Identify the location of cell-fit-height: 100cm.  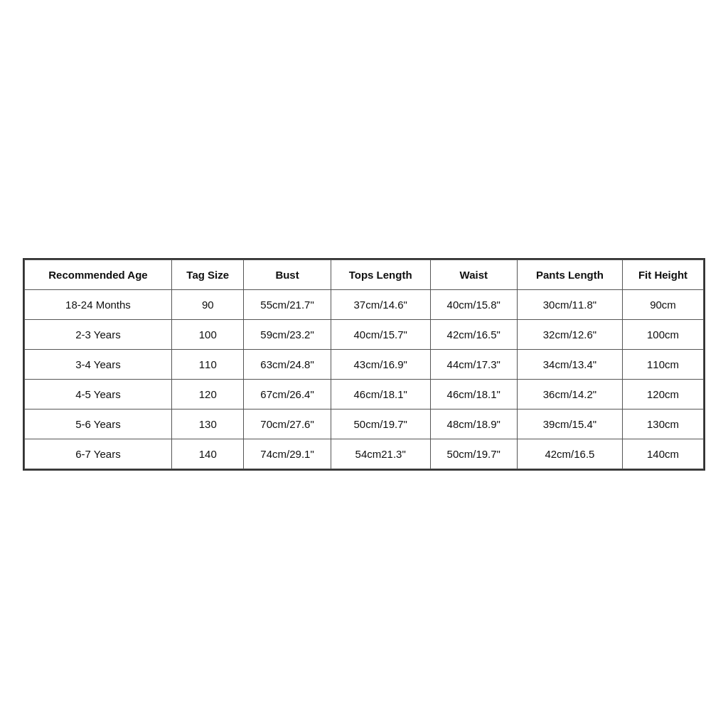
(663, 334).